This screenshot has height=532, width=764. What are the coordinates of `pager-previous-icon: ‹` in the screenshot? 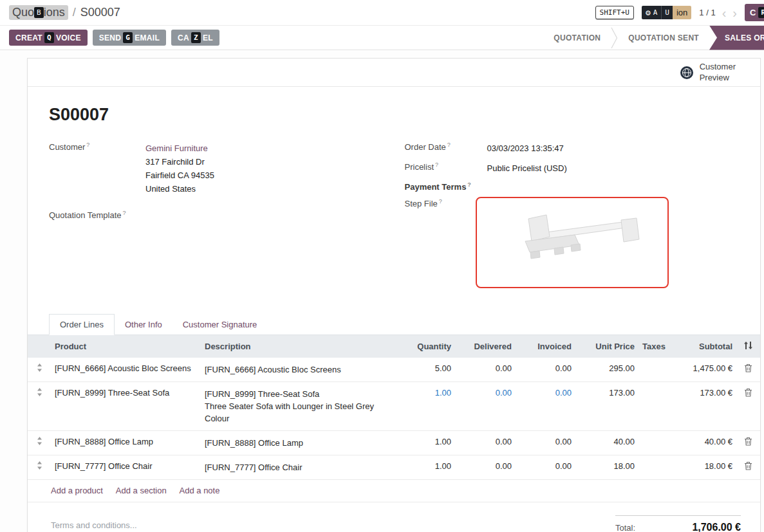 It's located at (725, 13).